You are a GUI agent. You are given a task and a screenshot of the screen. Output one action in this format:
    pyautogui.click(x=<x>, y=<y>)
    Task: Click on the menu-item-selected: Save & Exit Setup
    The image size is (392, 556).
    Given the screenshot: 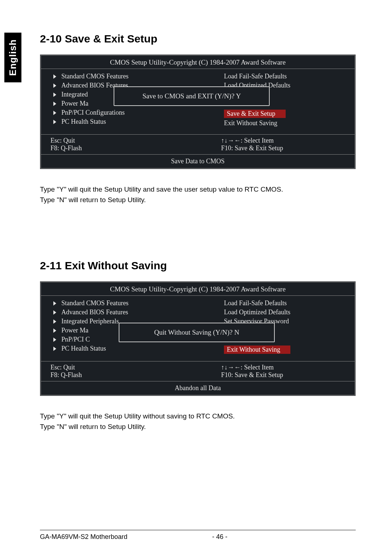 What is the action you would take?
    pyautogui.click(x=280, y=114)
    